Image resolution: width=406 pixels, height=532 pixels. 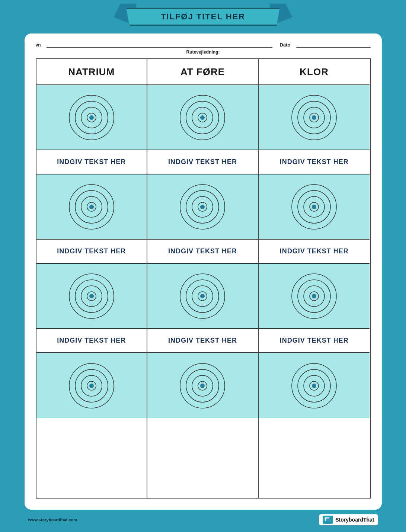 I want to click on col2-text-3-label: INDGIV TEKST HER, so click(x=202, y=341).